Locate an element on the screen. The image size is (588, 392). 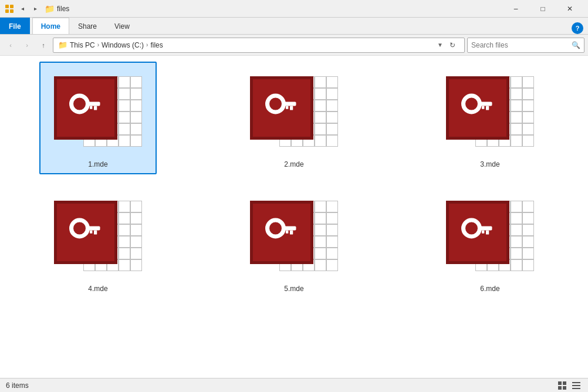
ribbon-tabs: File Home Share View ? is located at coordinates (294, 26).